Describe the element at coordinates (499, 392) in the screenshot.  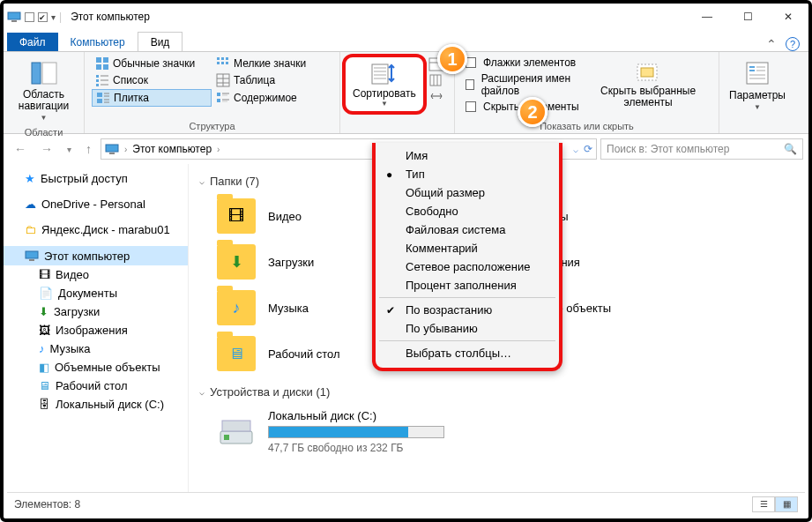
I see `section-devices-header: ⌵Устройства и диски (1)` at that location.